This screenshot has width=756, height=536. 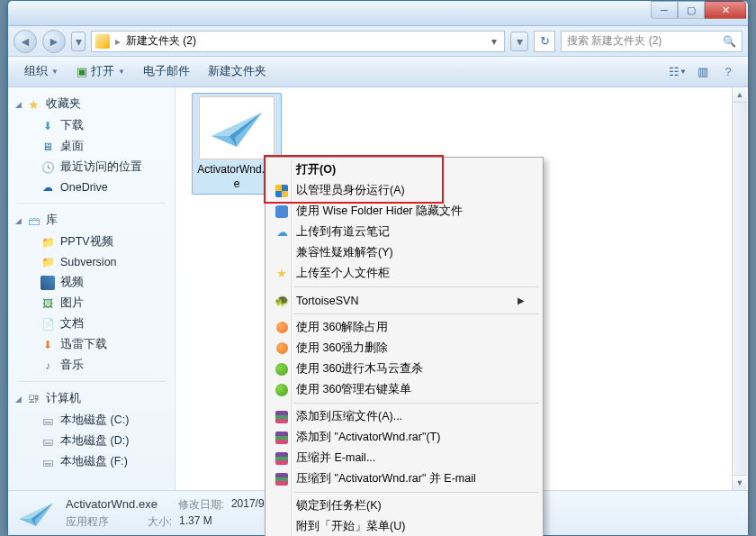 I want to click on sidebar-item-downloads: ⬇下载, so click(x=92, y=126).